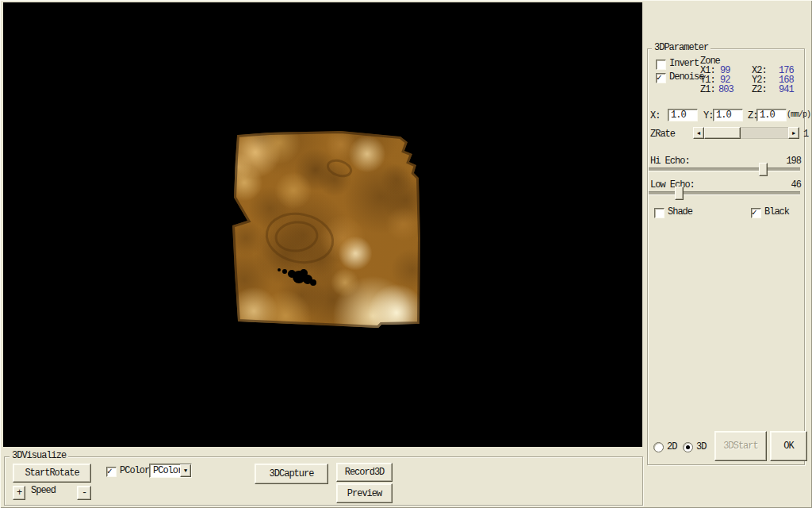  Describe the element at coordinates (725, 193) in the screenshot. I see `low-echo-slider` at that location.